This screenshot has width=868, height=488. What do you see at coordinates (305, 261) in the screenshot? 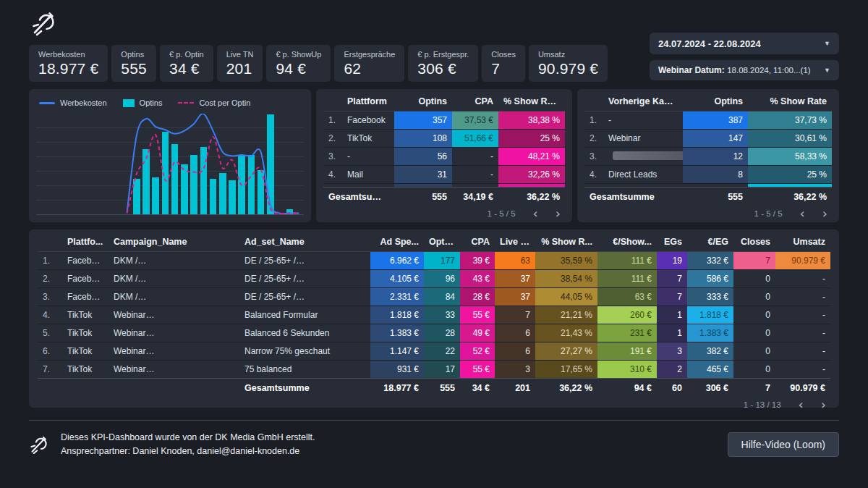
I see `table-cell: DE / 25-65+ /` at bounding box center [305, 261].